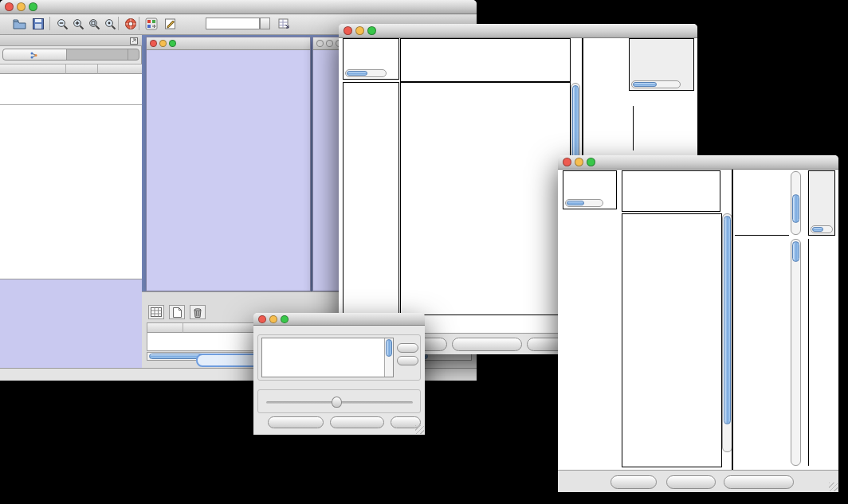 This screenshot has height=504, width=848. Describe the element at coordinates (33, 69) in the screenshot. I see `column-header-network` at that location.